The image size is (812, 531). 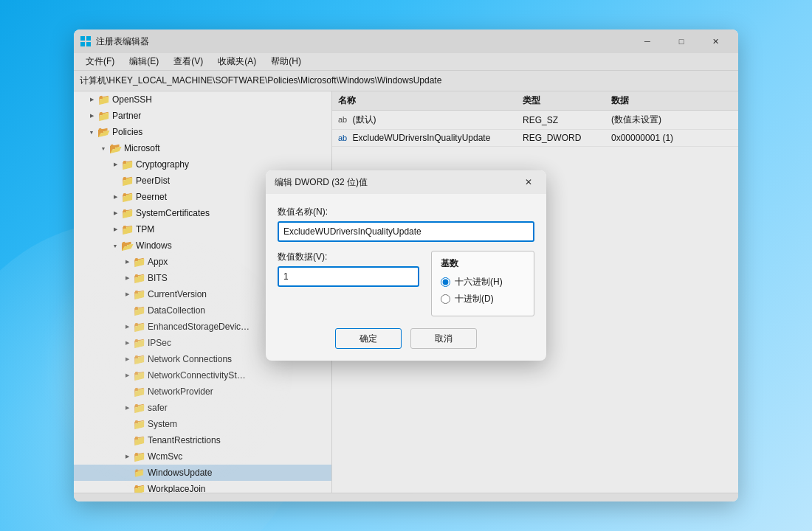 What do you see at coordinates (348, 268) in the screenshot?
I see `value-col: 数值数据(V):` at bounding box center [348, 268].